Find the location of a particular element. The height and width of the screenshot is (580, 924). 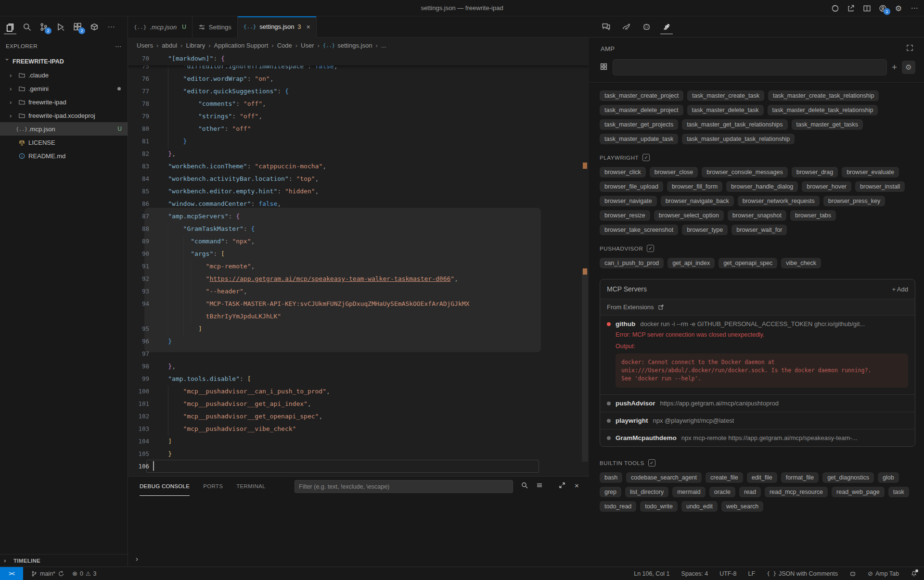

more-views-icon: ⋯ is located at coordinates (111, 27).